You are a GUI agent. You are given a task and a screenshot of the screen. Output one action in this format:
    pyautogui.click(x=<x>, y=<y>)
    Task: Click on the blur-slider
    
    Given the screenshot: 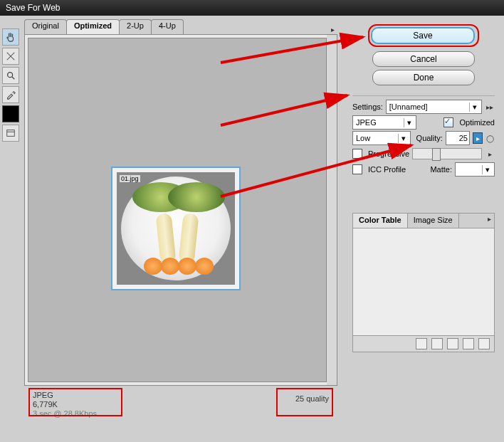 What is the action you would take?
    pyautogui.click(x=447, y=154)
    